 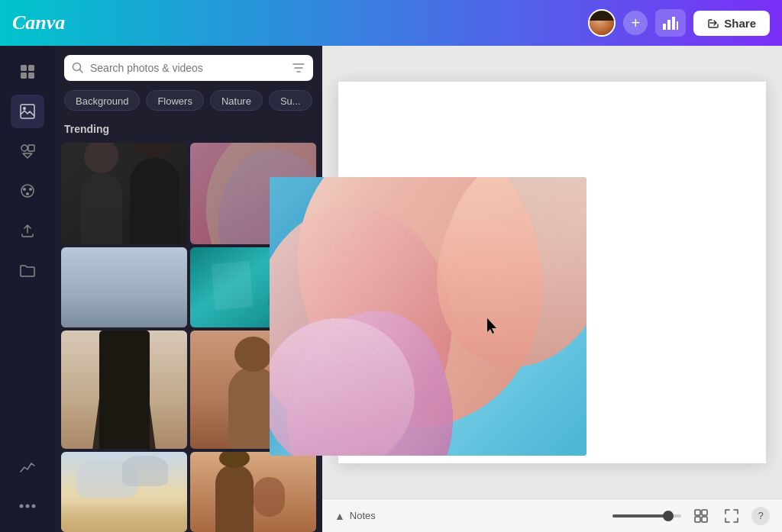 I want to click on elements-icon, so click(x=27, y=151).